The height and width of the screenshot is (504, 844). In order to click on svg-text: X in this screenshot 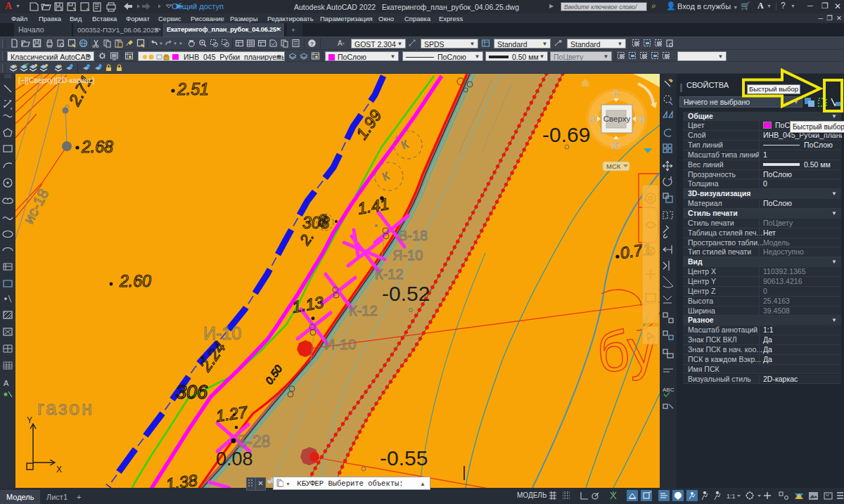, I will do `click(59, 470)`.